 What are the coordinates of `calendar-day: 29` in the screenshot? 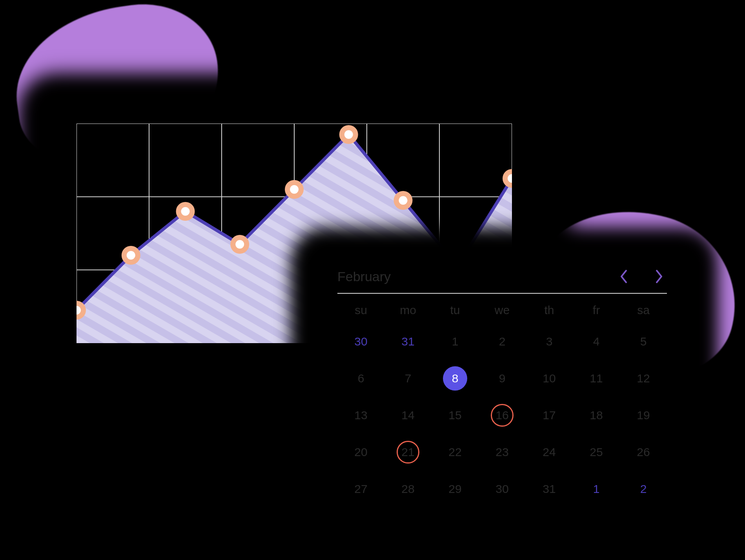 It's located at (455, 489).